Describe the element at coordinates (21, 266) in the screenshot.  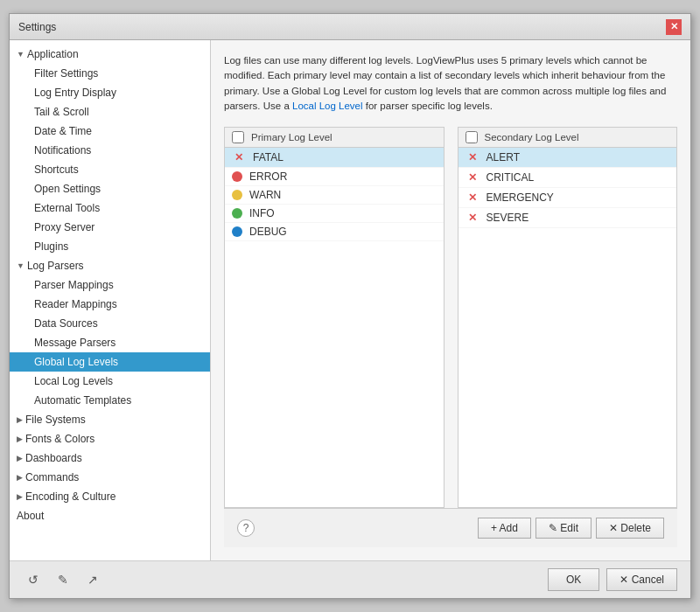
I see `expand-icon-log-parsers: ▼` at that location.